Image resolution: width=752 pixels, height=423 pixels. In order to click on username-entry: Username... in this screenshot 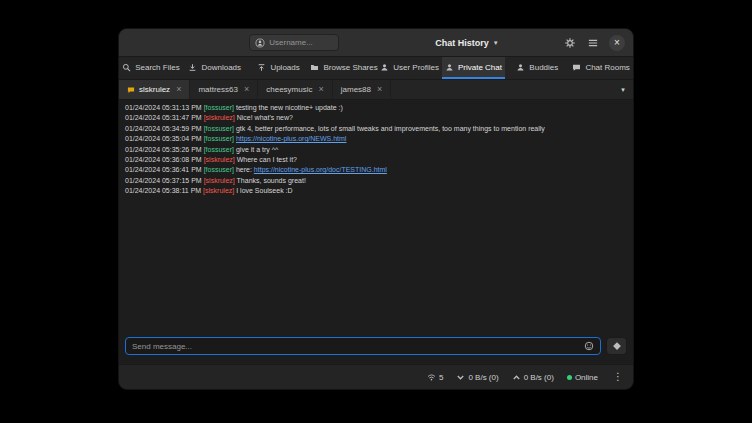, I will do `click(294, 42)`.